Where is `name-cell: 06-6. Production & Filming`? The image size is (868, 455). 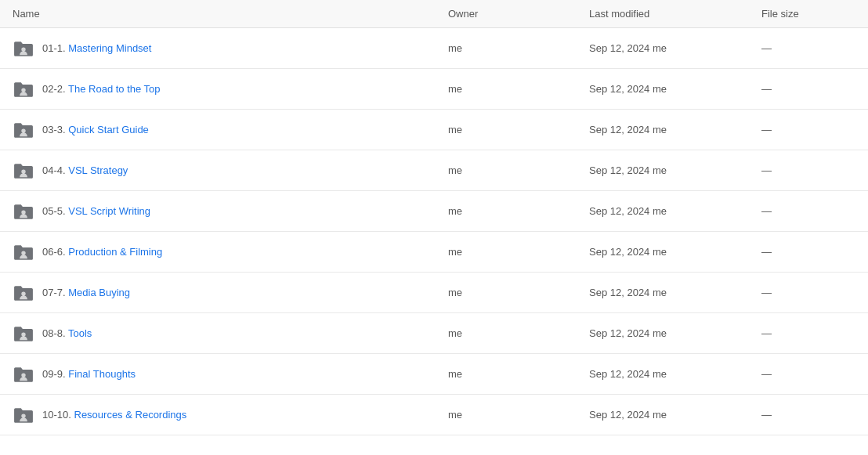
name-cell: 06-6. Production & Filming is located at coordinates (230, 252).